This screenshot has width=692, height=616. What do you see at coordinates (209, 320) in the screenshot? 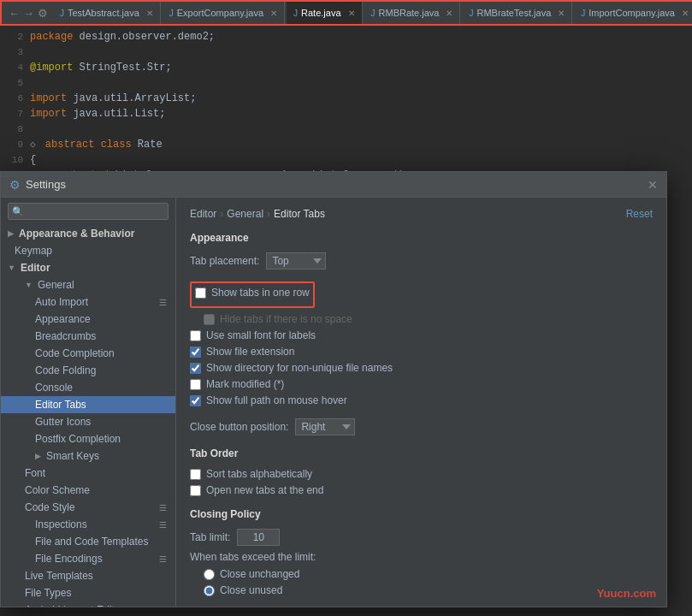
I see `hide-tabs-checkbox` at bounding box center [209, 320].